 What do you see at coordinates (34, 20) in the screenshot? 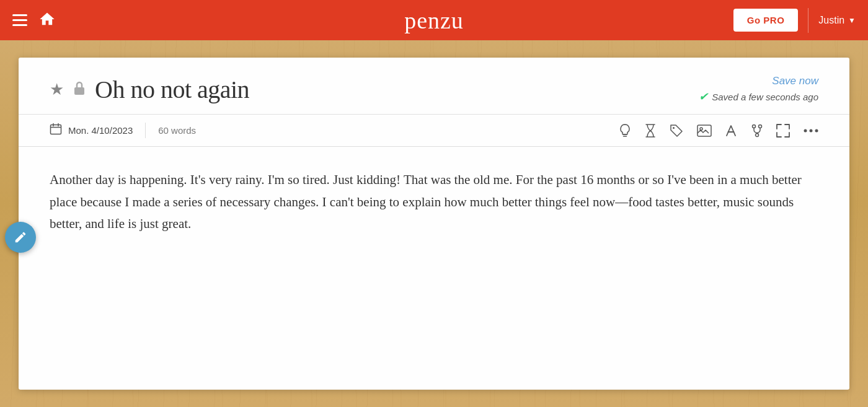
I see `header-left` at bounding box center [34, 20].